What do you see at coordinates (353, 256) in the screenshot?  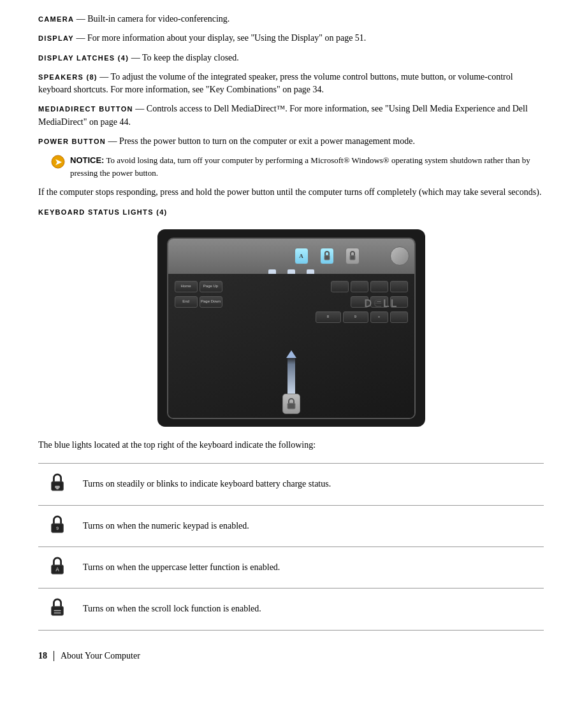 I see `scroll-lock-indicator` at bounding box center [353, 256].